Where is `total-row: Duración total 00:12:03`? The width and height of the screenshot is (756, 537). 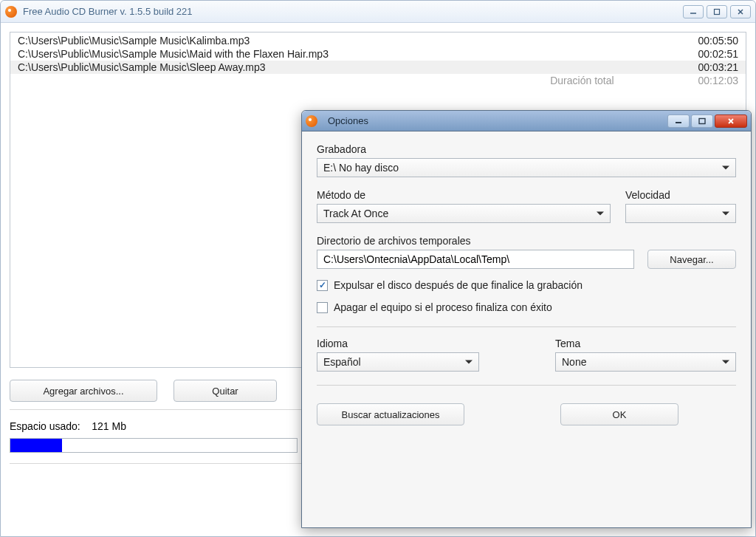 total-row: Duración total 00:12:03 is located at coordinates (378, 81).